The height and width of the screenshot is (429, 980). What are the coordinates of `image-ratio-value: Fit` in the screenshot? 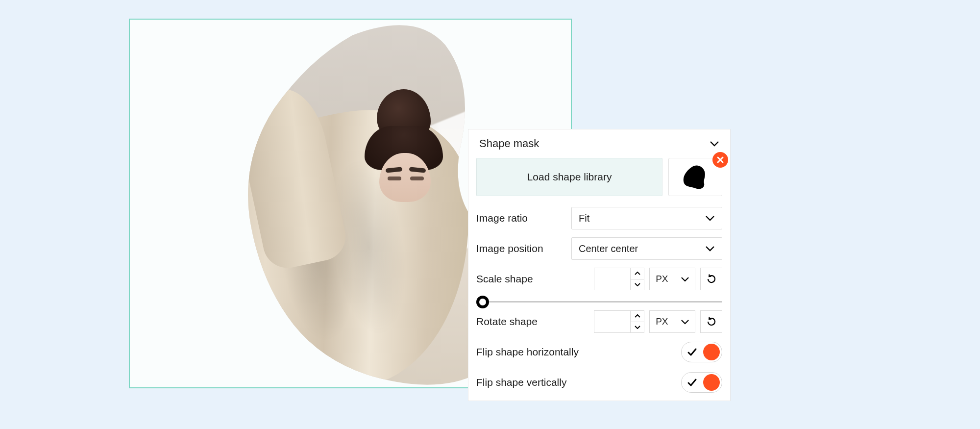 It's located at (584, 219).